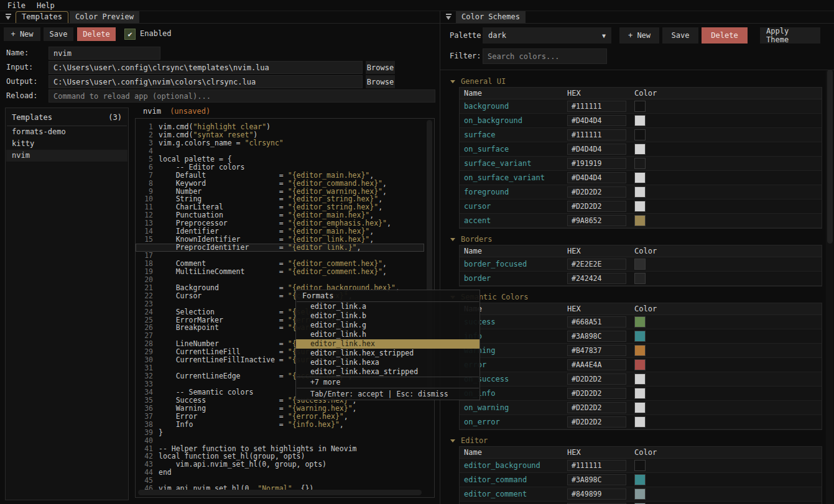  What do you see at coordinates (388, 353) in the screenshot?
I see `autocomplete-item: editor_link.hex_stripped` at bounding box center [388, 353].